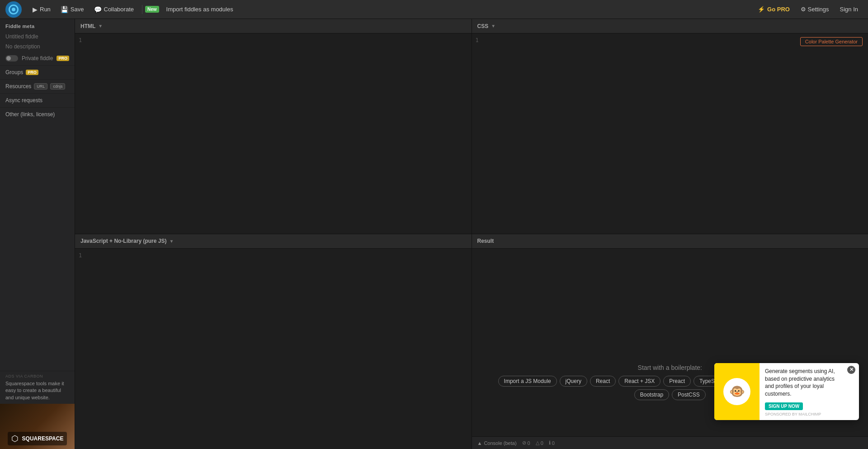  Describe the element at coordinates (88, 26) in the screenshot. I see `html-pane-title: HTML` at that location.